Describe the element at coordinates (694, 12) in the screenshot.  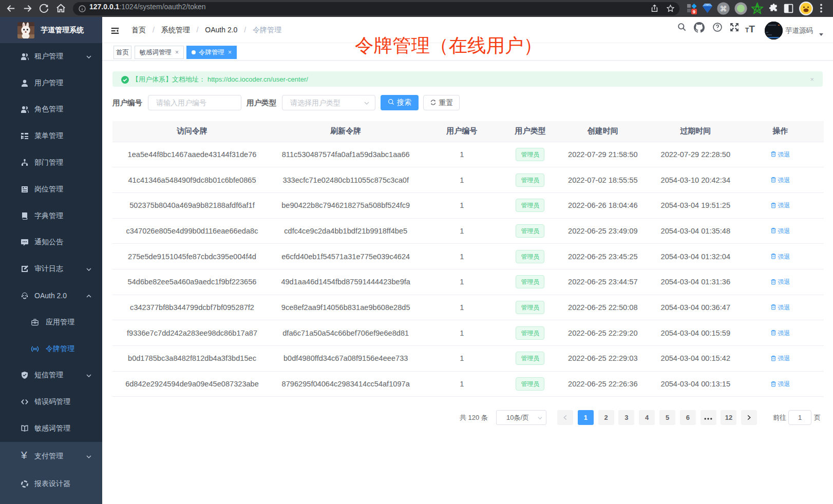
I see `svg-text: 9` at that location.